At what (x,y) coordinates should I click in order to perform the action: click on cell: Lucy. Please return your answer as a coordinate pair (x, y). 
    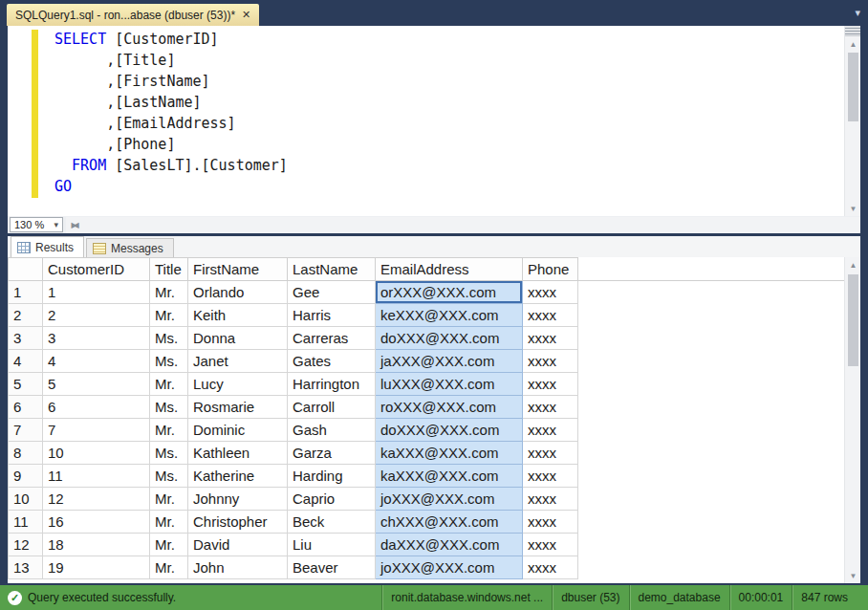
    Looking at the image, I should click on (238, 384).